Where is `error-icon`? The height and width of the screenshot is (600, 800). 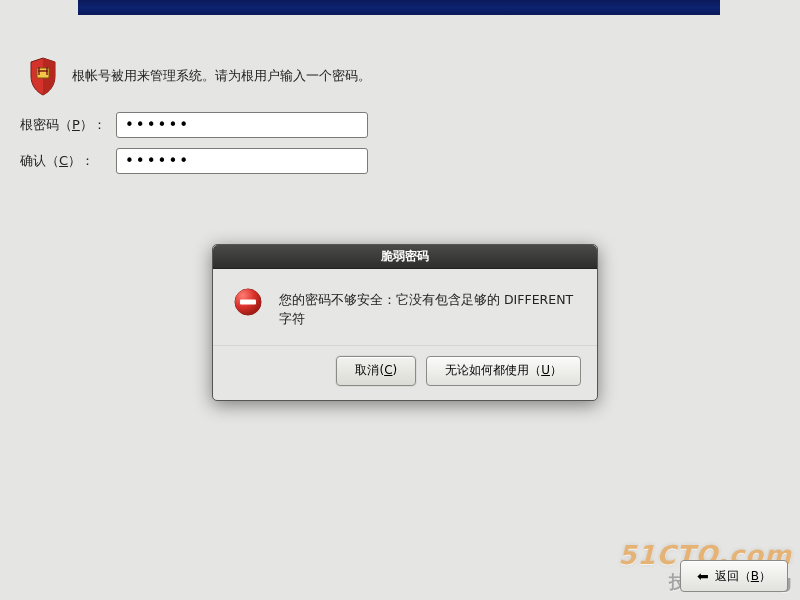
error-icon is located at coordinates (248, 304).